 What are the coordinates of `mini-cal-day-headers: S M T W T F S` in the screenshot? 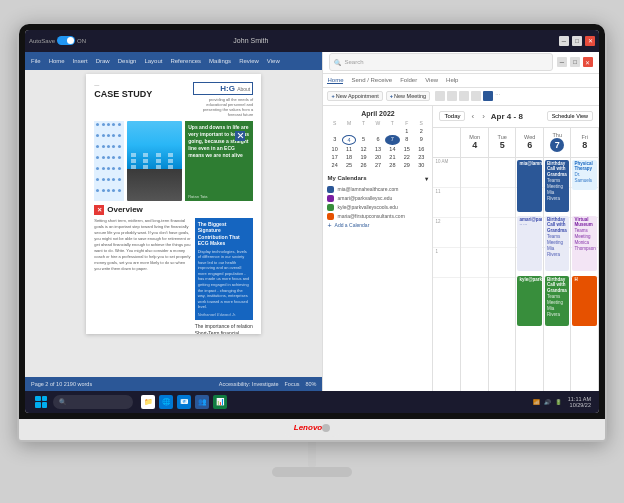 It's located at (378, 123).